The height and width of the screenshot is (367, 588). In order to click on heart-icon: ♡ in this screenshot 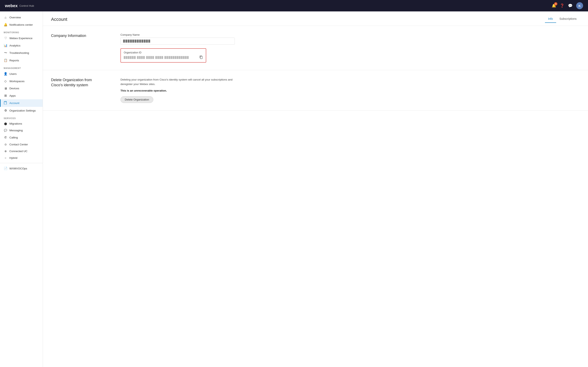, I will do `click(5, 38)`.